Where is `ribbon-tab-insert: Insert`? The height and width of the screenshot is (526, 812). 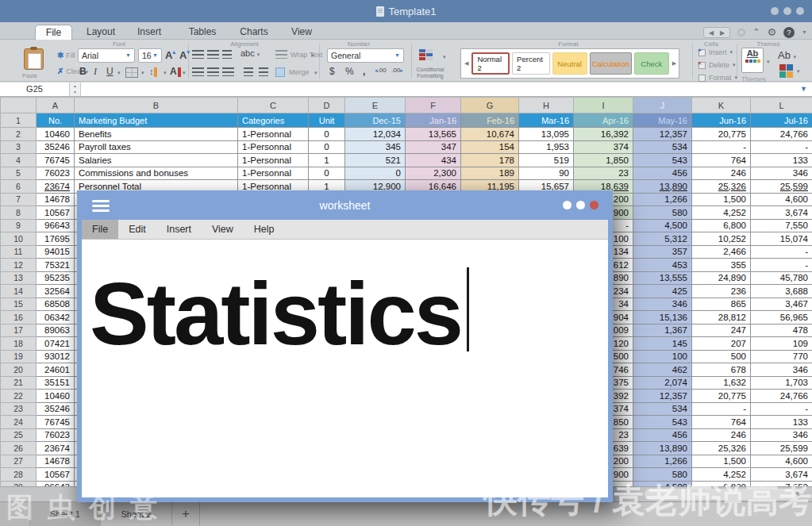
ribbon-tab-insert: Insert is located at coordinates (149, 32).